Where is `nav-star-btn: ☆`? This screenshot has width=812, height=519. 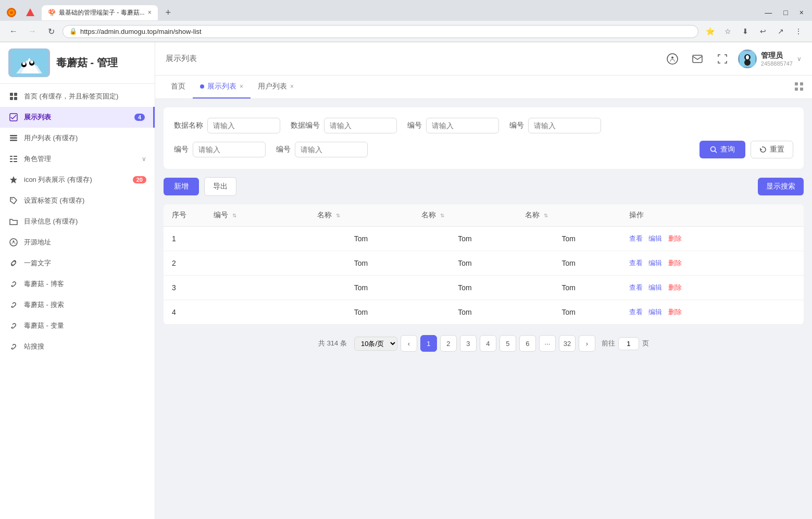
nav-star-btn: ☆ is located at coordinates (728, 31).